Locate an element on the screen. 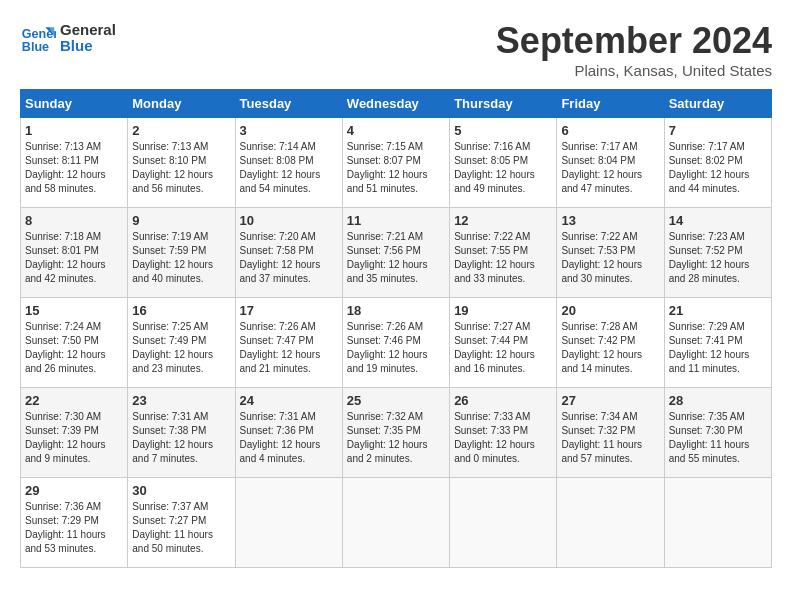 The image size is (792, 612). day-cell: 18Sunrise: 7:26 AM Sunset: 7:46 PM Dayli… is located at coordinates (396, 343).